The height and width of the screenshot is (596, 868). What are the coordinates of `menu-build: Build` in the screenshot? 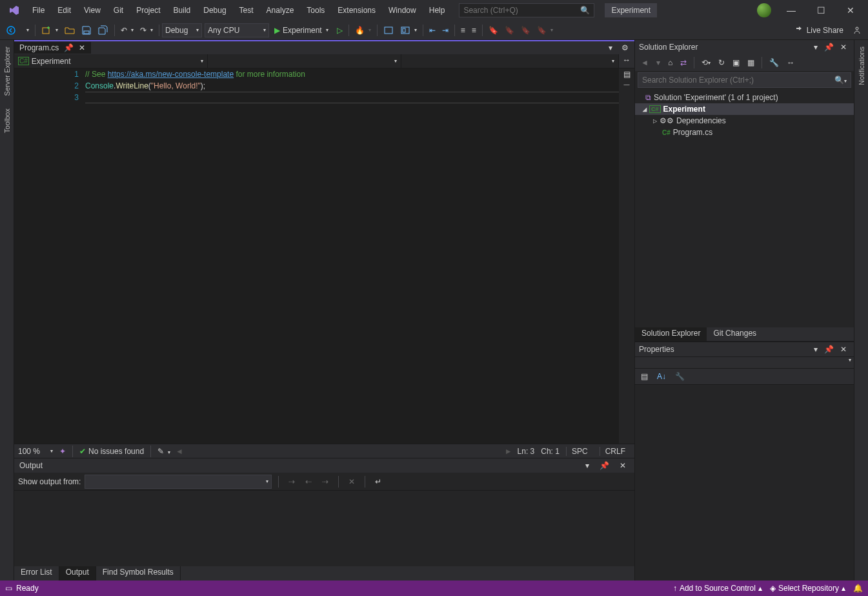 It's located at (182, 10).